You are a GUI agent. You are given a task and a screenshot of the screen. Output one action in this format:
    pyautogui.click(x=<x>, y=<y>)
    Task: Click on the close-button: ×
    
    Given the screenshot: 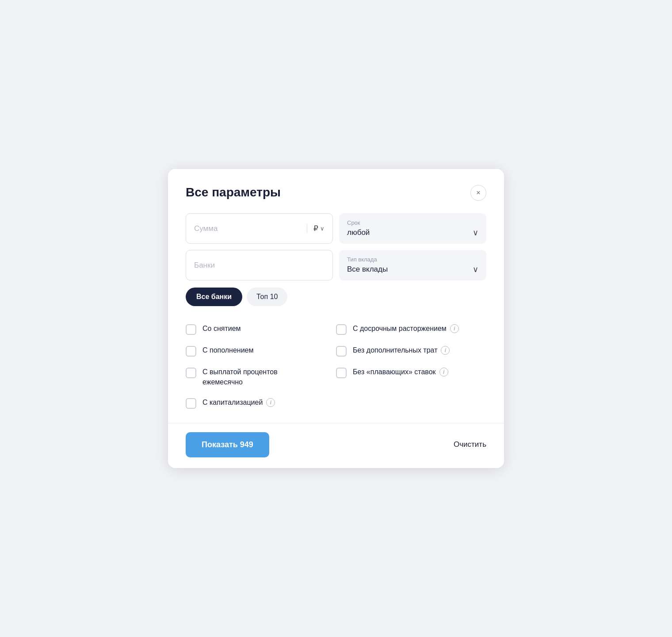 What is the action you would take?
    pyautogui.click(x=478, y=193)
    